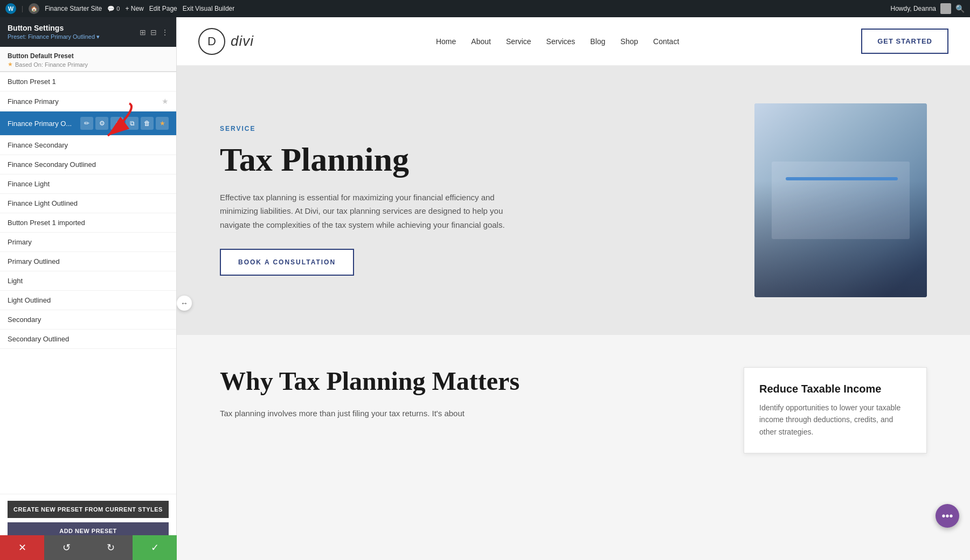 This screenshot has width=970, height=560. Describe the element at coordinates (88, 204) in the screenshot. I see `list-item: Finance Light Outlined` at that location.